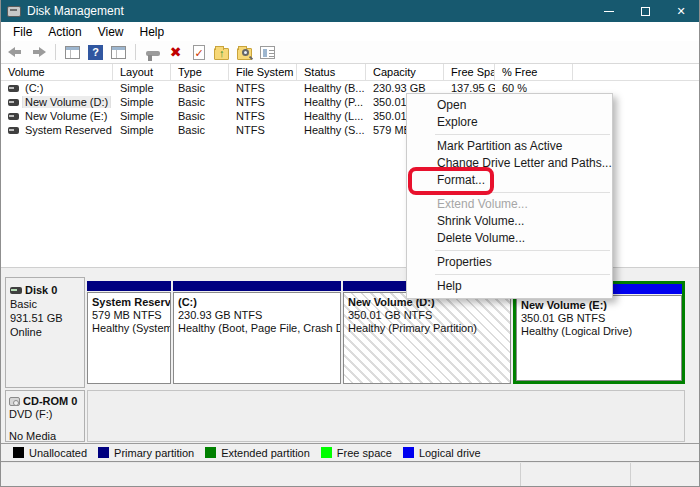  Describe the element at coordinates (34, 88) in the screenshot. I see `volume-name: (C:)` at that location.